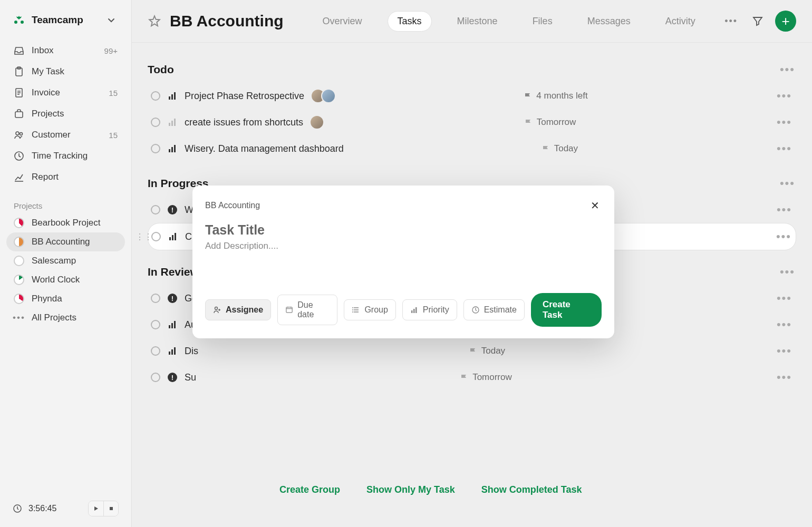 The width and height of the screenshot is (812, 527). What do you see at coordinates (55, 509) in the screenshot?
I see `timer-value: 3:56:45` at bounding box center [55, 509].